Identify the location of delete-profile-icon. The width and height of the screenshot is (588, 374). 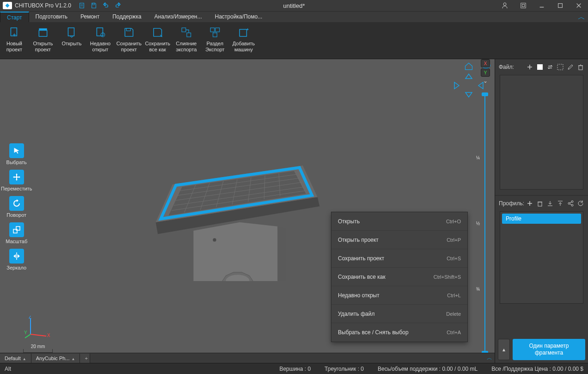
(540, 203).